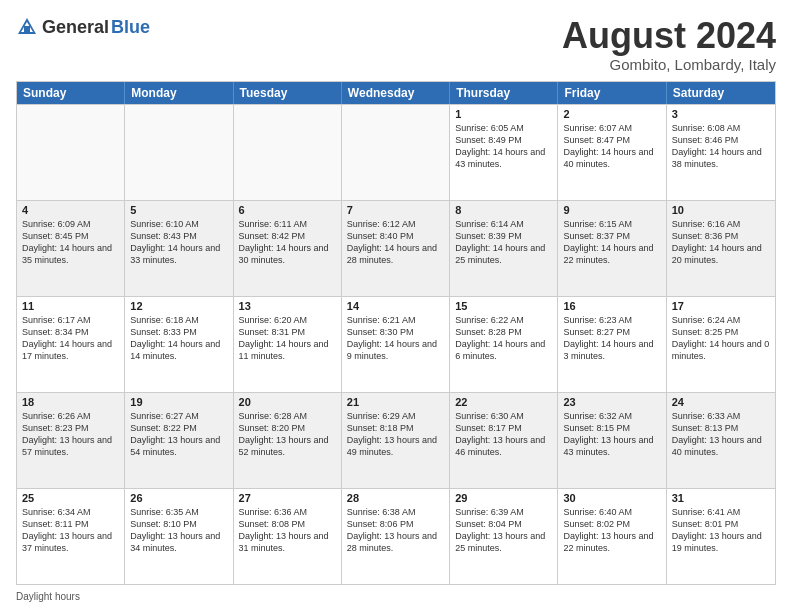  I want to click on header-day-sunday: Sunday, so click(71, 93).